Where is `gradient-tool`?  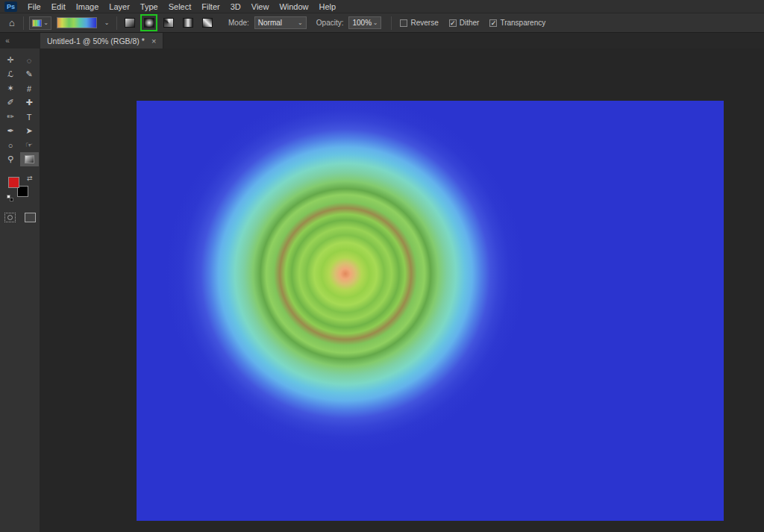
gradient-tool is located at coordinates (30, 160).